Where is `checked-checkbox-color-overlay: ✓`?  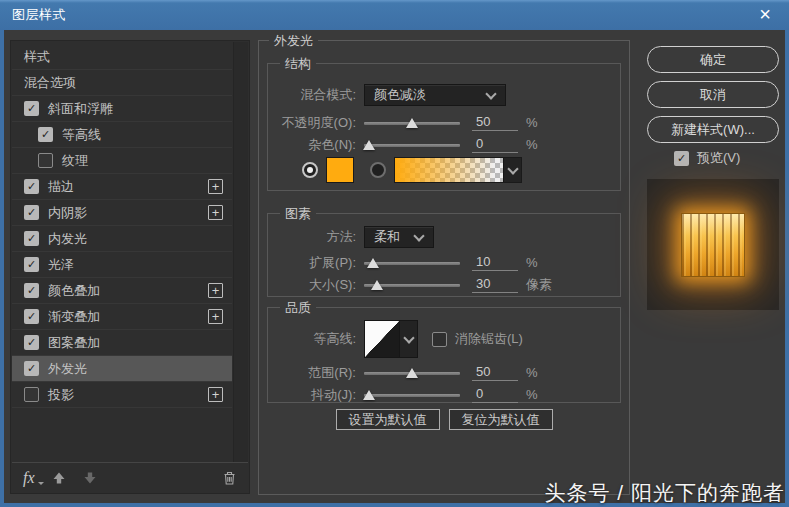
checked-checkbox-color-overlay: ✓ is located at coordinates (32, 290).